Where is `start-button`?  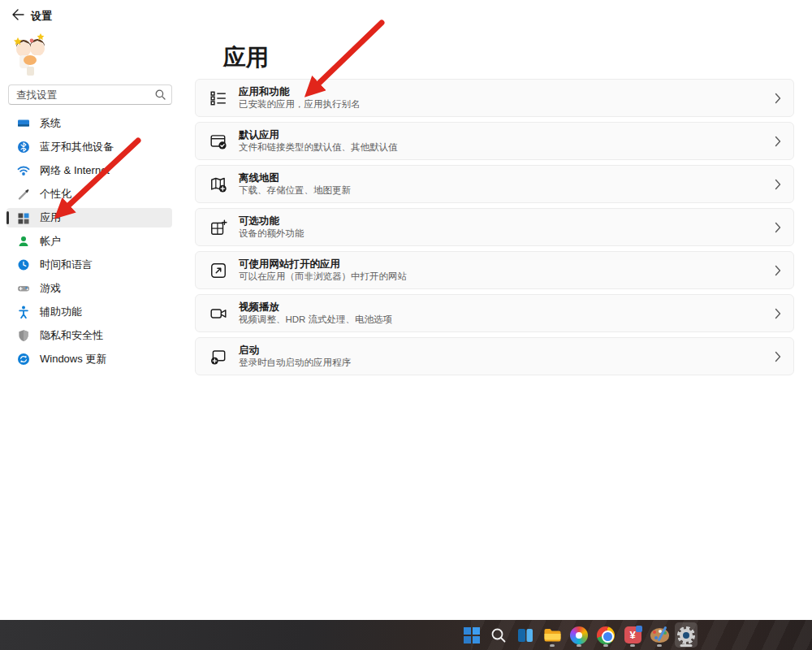 start-button is located at coordinates (472, 635).